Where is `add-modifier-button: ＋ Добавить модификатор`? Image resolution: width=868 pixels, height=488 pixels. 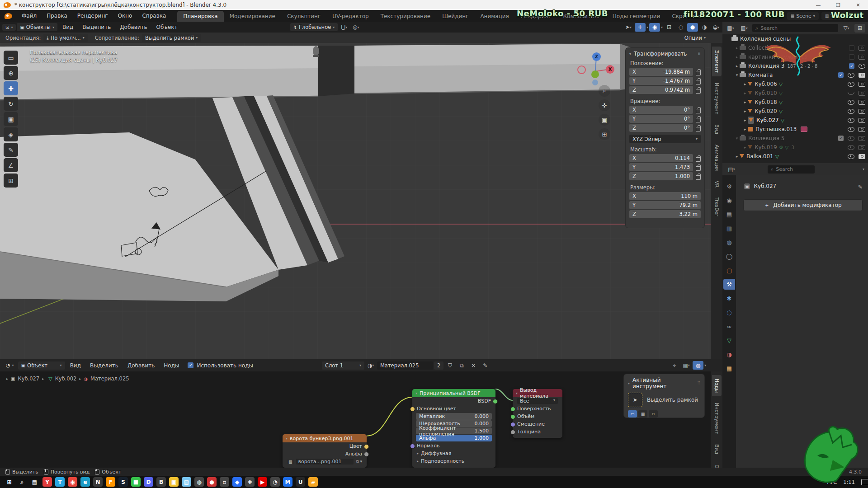 add-modifier-button: ＋ Добавить модификатор is located at coordinates (803, 205).